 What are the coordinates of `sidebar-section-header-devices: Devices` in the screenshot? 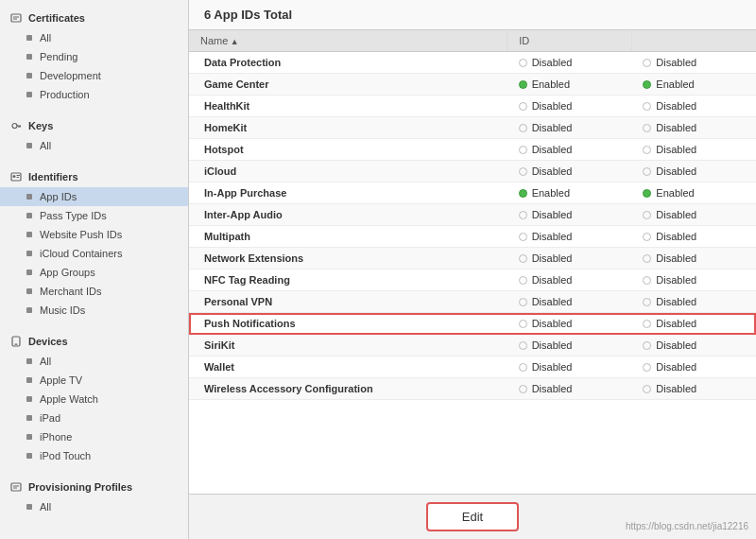 It's located at (94, 341).